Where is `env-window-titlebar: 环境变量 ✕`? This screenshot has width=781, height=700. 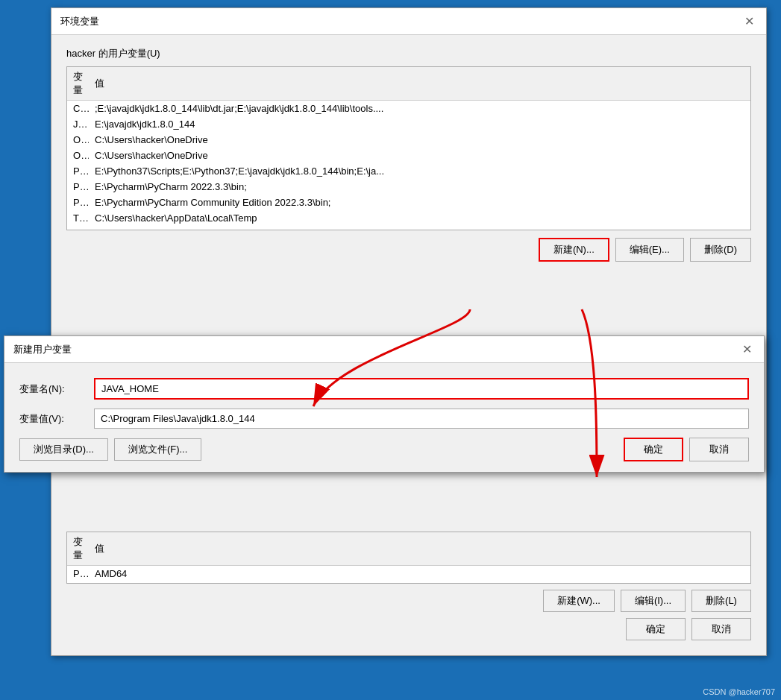 env-window-titlebar: 环境变量 ✕ is located at coordinates (409, 22).